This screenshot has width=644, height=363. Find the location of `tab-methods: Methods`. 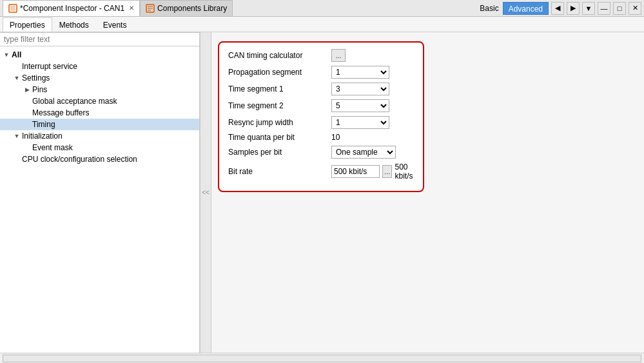

tab-methods: Methods is located at coordinates (74, 25).